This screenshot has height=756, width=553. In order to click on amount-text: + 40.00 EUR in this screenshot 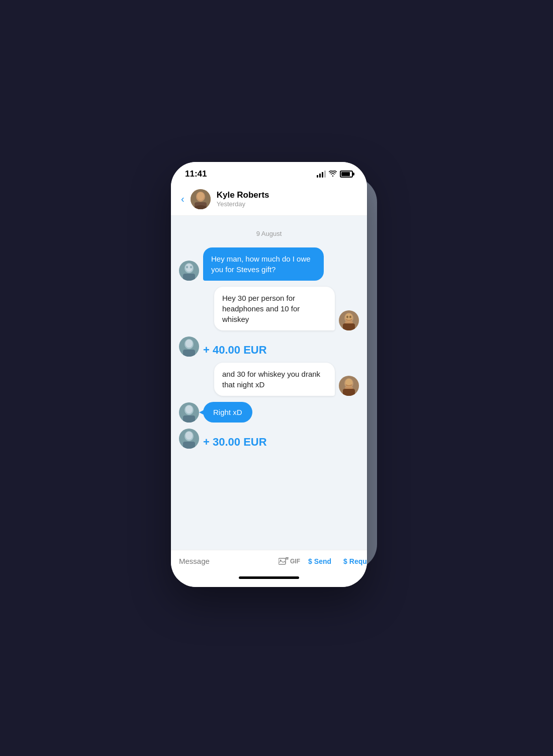, I will do `click(235, 350)`.